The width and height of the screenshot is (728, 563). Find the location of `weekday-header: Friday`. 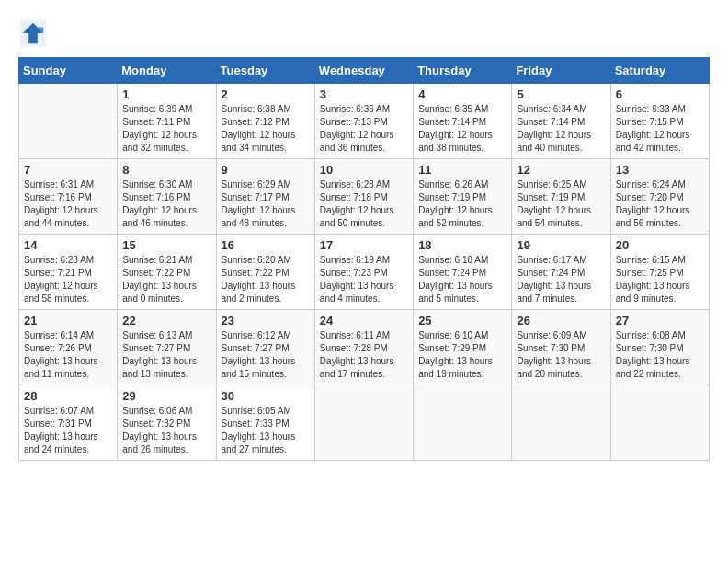

weekday-header: Friday is located at coordinates (561, 71).